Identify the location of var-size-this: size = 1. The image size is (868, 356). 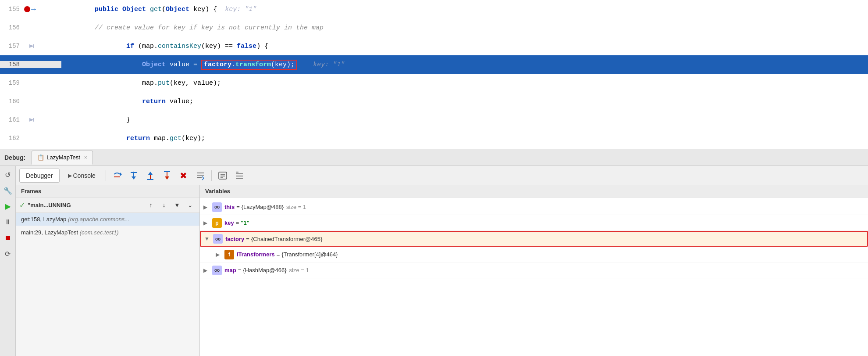
(296, 207).